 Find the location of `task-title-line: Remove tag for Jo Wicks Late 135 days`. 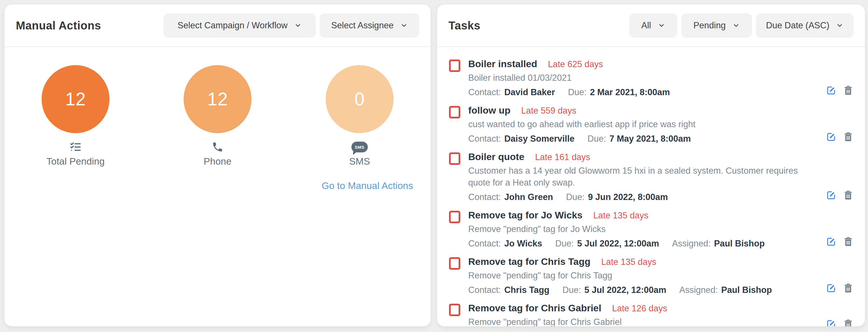

task-title-line: Remove tag for Jo Wicks Late 135 days is located at coordinates (643, 215).